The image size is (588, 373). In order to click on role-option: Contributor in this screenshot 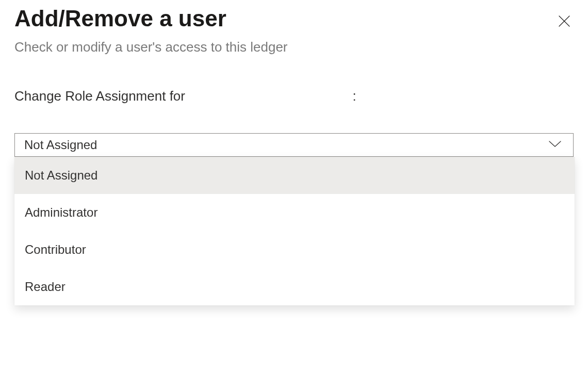, I will do `click(295, 250)`.